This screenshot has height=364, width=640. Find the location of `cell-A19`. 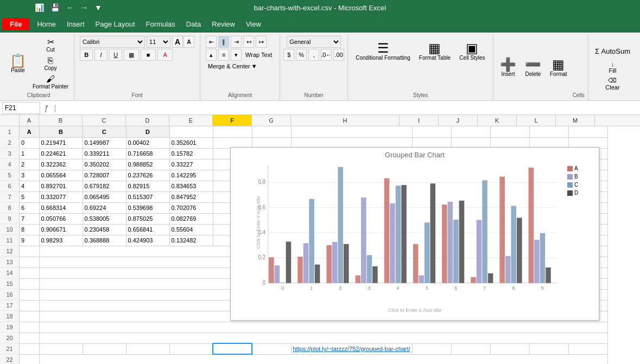

cell-A19 is located at coordinates (29, 327).